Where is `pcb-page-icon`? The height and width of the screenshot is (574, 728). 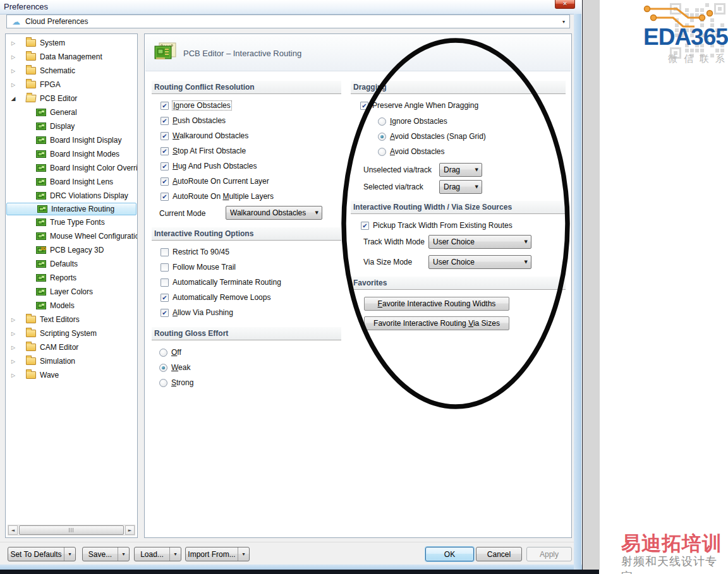
pcb-page-icon is located at coordinates (41, 154).